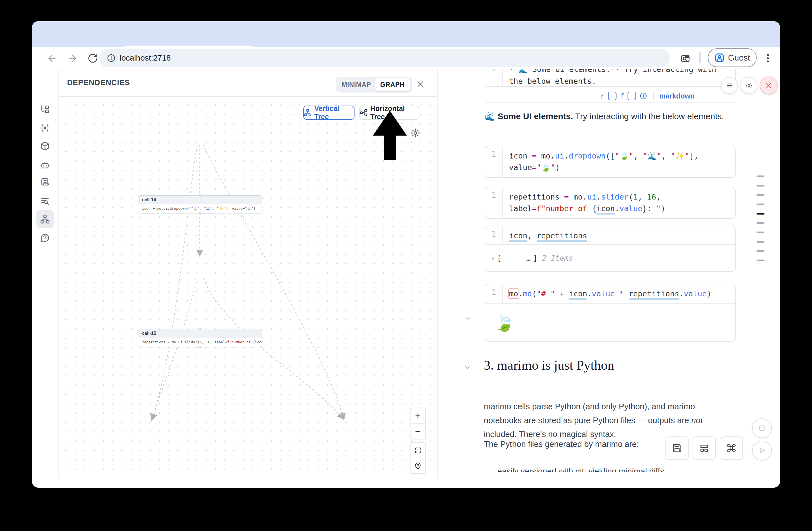  What do you see at coordinates (610, 103) in the screenshot?
I see `cell-output-divider` at bounding box center [610, 103].